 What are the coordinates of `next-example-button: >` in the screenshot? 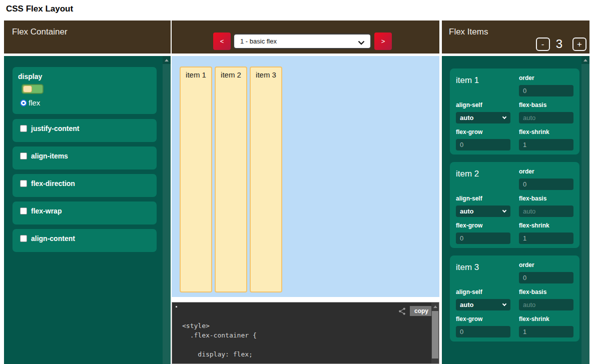 It's located at (383, 41).